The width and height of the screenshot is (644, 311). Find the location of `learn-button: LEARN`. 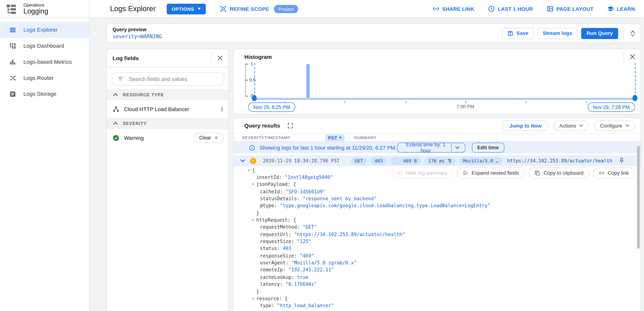

learn-button: LEARN is located at coordinates (621, 9).